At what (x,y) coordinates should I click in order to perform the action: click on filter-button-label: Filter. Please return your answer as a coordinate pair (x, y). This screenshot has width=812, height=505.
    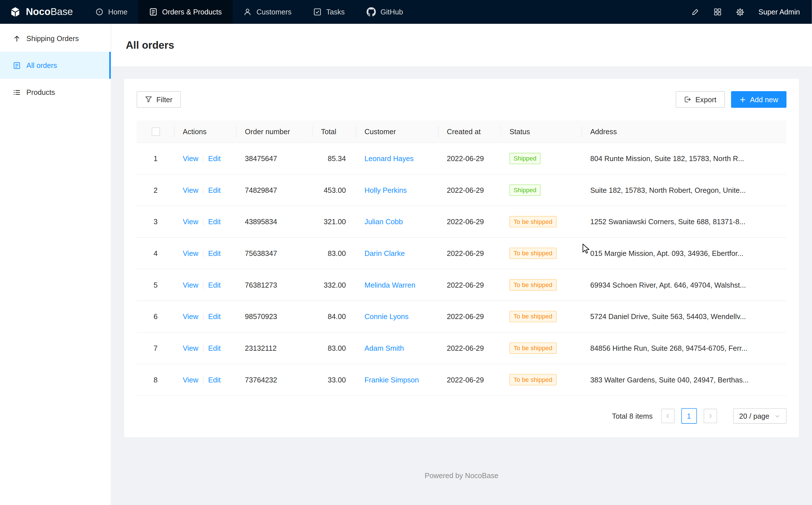
    Looking at the image, I should click on (165, 100).